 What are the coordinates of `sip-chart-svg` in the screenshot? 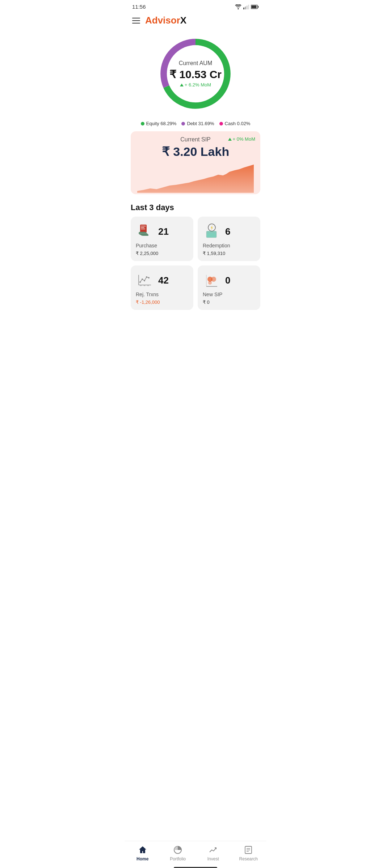 It's located at (196, 178).